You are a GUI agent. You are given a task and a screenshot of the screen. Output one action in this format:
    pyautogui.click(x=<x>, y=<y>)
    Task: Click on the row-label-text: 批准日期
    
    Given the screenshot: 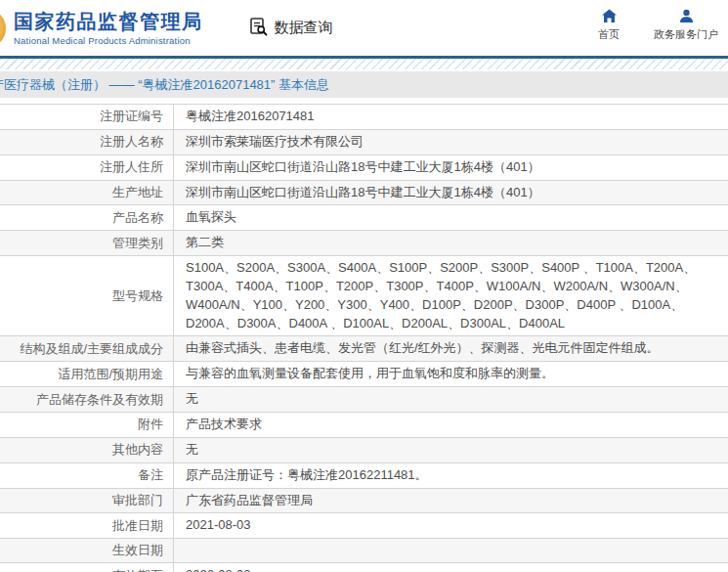 What is the action you would take?
    pyautogui.click(x=138, y=526)
    